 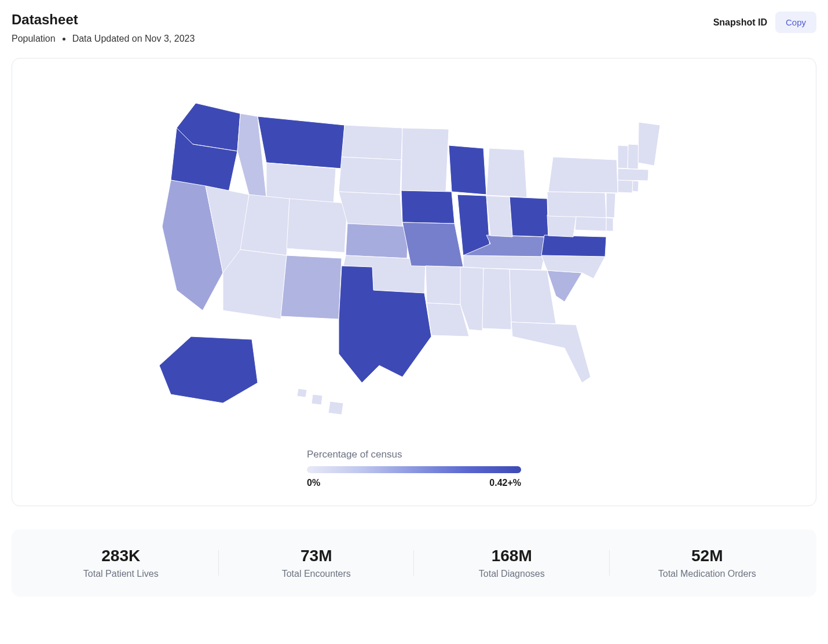 What do you see at coordinates (583, 175) in the screenshot?
I see `state-ny` at bounding box center [583, 175].